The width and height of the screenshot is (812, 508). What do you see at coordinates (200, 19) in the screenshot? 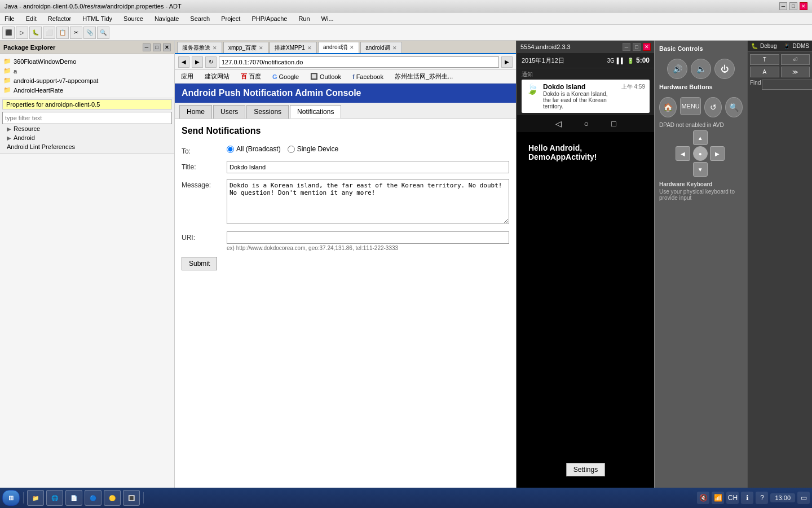
I see `menu-search: Search` at bounding box center [200, 19].